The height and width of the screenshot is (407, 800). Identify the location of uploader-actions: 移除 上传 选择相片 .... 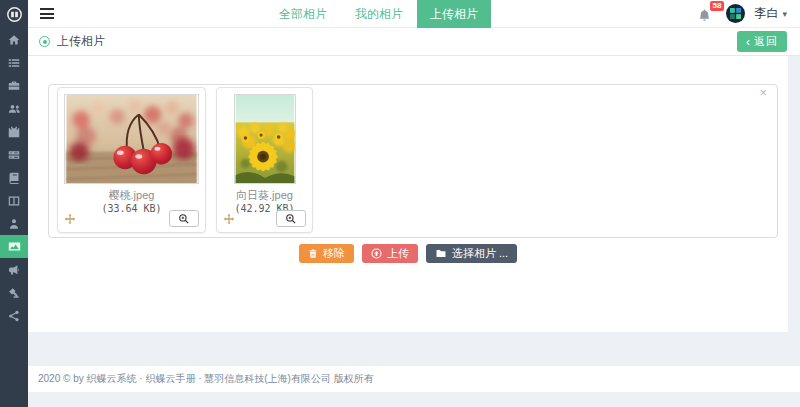
(408, 254).